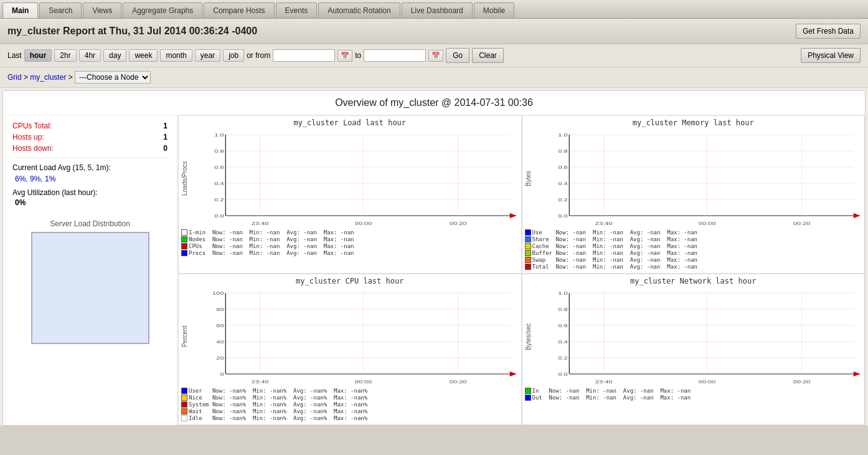  Describe the element at coordinates (350, 281) in the screenshot. I see `cpu-chart-title: my_cluster CPU last hour` at that location.